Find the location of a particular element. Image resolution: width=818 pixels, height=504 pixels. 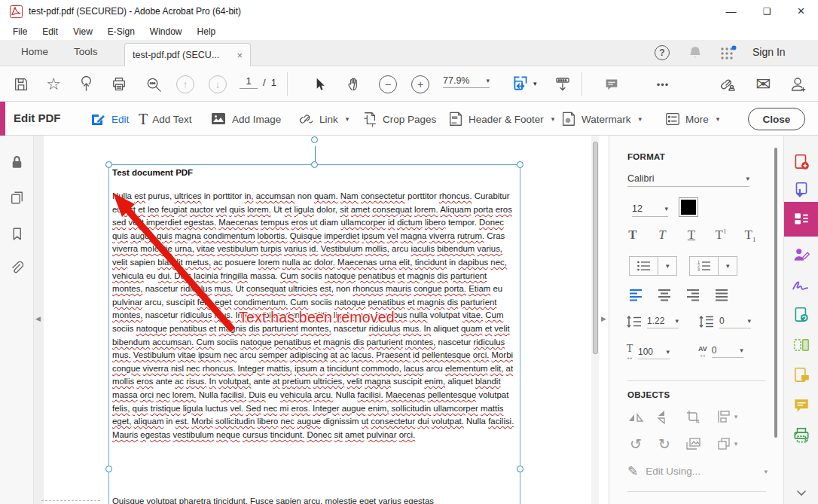

next-page-icon: ↓ is located at coordinates (218, 84).